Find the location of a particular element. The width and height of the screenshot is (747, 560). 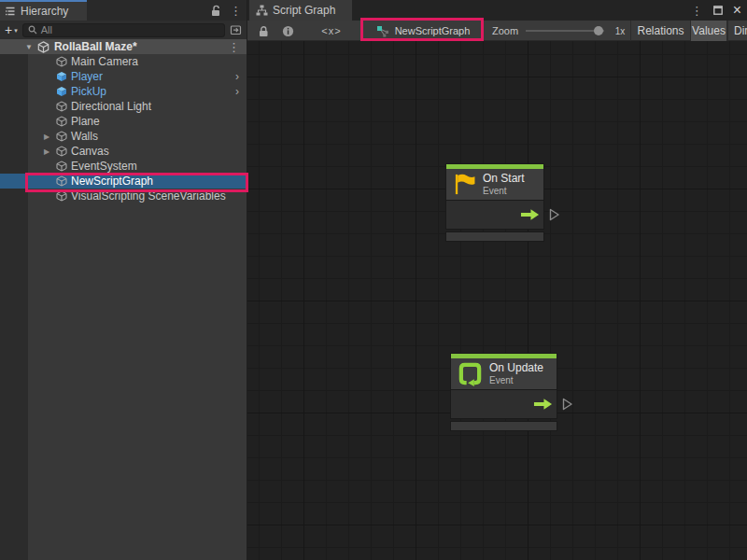

scene-name: RollaBall Maze* is located at coordinates (95, 47).